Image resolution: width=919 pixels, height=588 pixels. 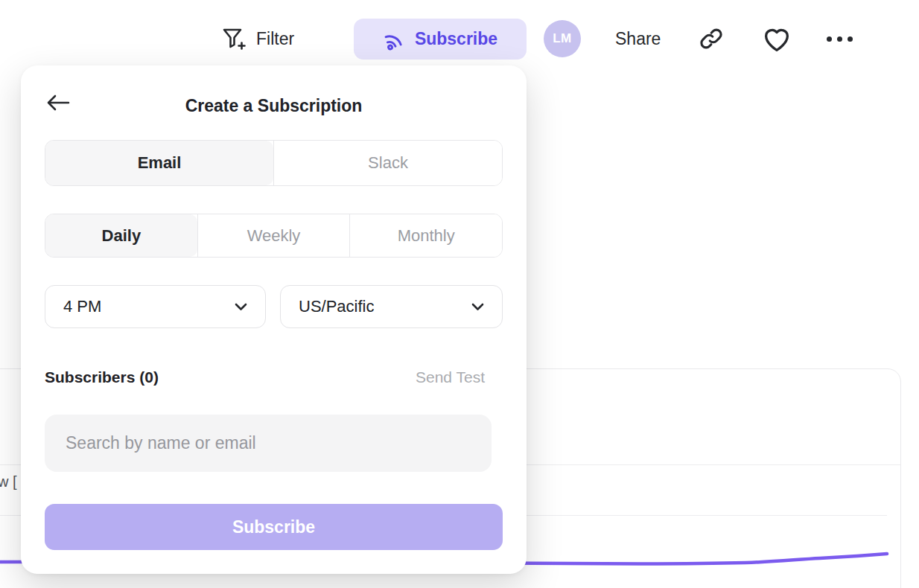 What do you see at coordinates (9, 482) in the screenshot?
I see `partial-row-text: w [` at bounding box center [9, 482].